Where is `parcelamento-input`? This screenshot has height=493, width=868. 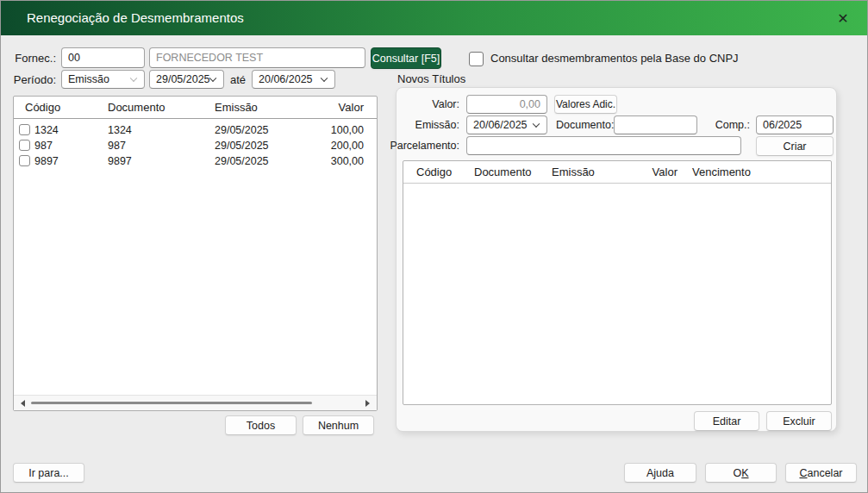 parcelamento-input is located at coordinates (603, 146).